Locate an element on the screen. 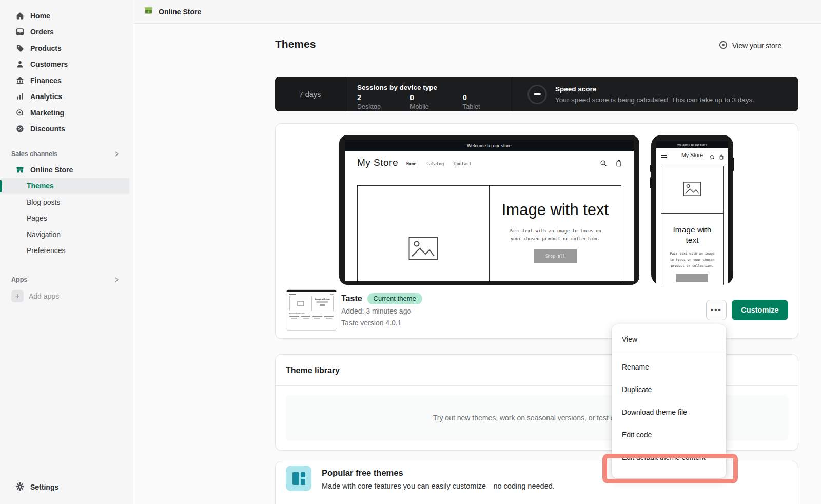 This screenshot has width=821, height=504. gear-icon is located at coordinates (20, 488).